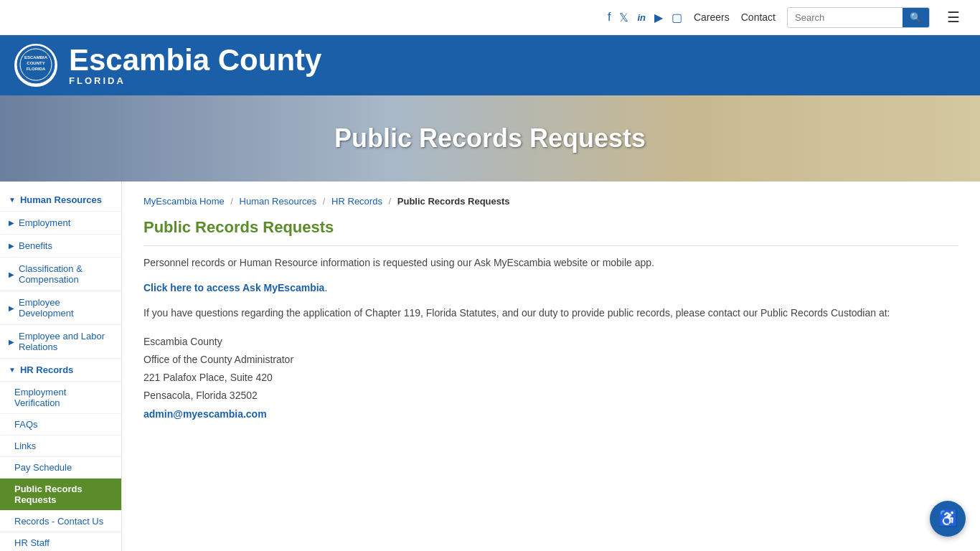 The width and height of the screenshot is (980, 551). I want to click on sidebar: ▼ Human Resources ▶ Employment ▶ Benefit…, so click(61, 366).